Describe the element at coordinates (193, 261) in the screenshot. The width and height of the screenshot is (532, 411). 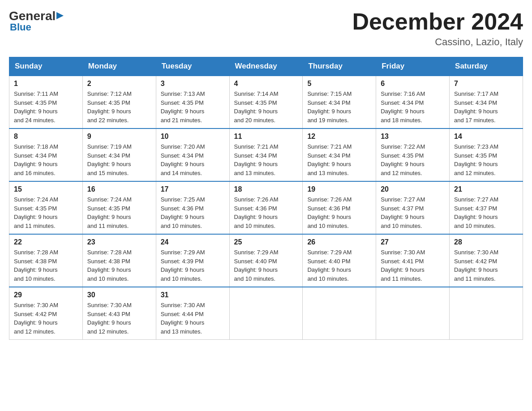
I see `calendar-day-cell: 24 Sunrise: 7:29 AMSunset: 4:39 PMDaylig…` at that location.